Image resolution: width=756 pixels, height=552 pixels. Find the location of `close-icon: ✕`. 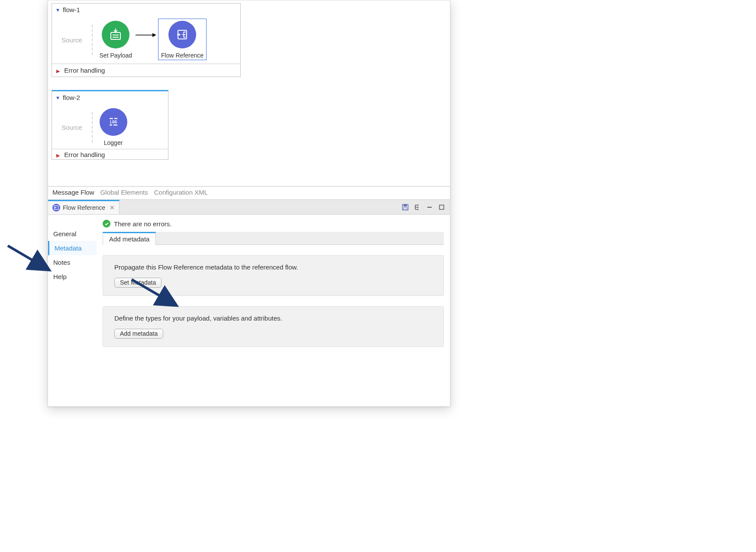

close-icon: ✕ is located at coordinates (112, 208).